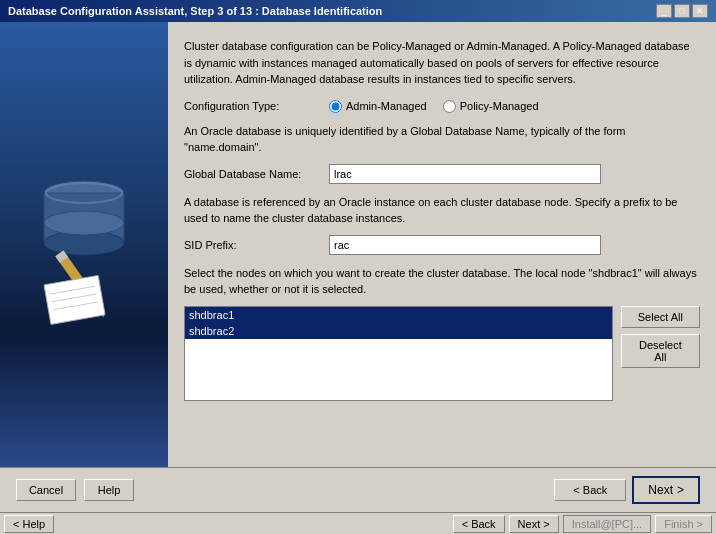 The width and height of the screenshot is (716, 534). Describe the element at coordinates (491, 106) in the screenshot. I see `policy-managed-radio-label: Policy-Managed` at that location.